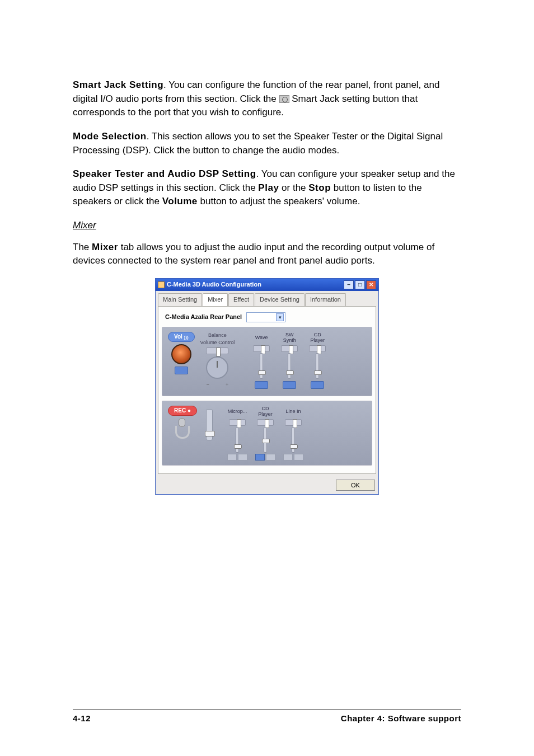 The height and width of the screenshot is (756, 534). Describe the element at coordinates (360, 285) in the screenshot. I see `maximize-button: □` at that location.